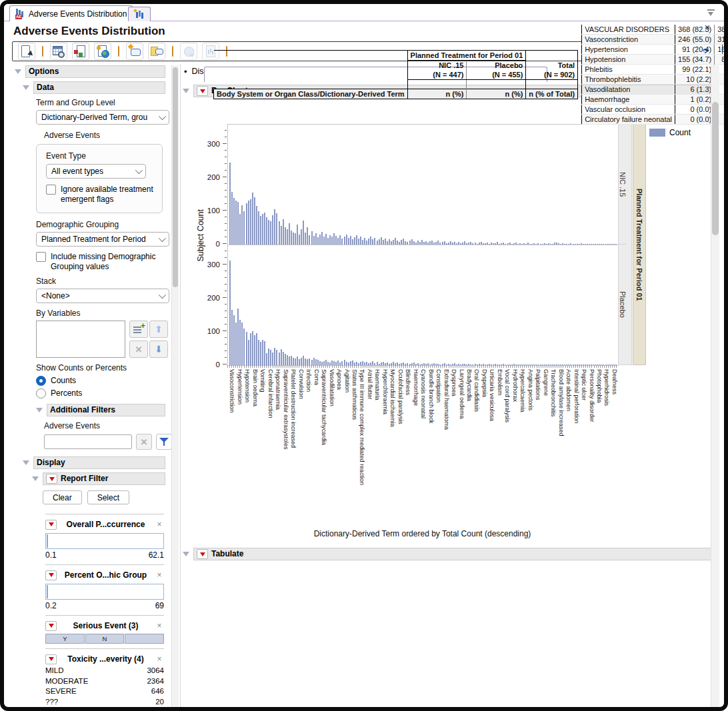 The height and width of the screenshot is (711, 728). Describe the element at coordinates (108, 497) in the screenshot. I see `select-button: Select` at that location.